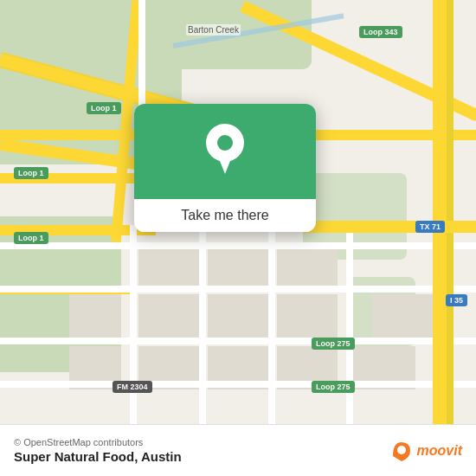 Image resolution: width=476 pixels, height=476 pixels. What do you see at coordinates (440, 451) in the screenshot?
I see `moovit-text: moovit` at bounding box center [440, 451].